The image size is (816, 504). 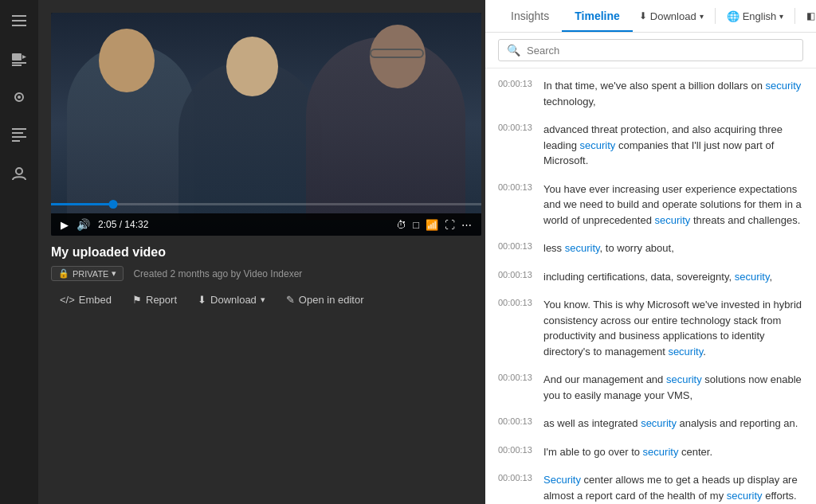 What do you see at coordinates (593, 452) in the screenshot?
I see `text-segment: I'm able to go over to` at bounding box center [593, 452].